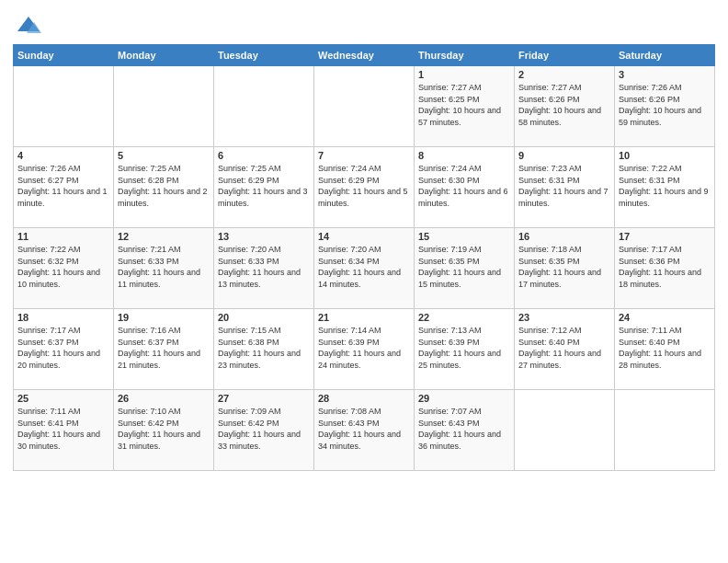 The image size is (728, 563). I want to click on cell-info: Sunrise: 7:25 AM Sunset: 6:28 PM Dayligh…, so click(164, 186).